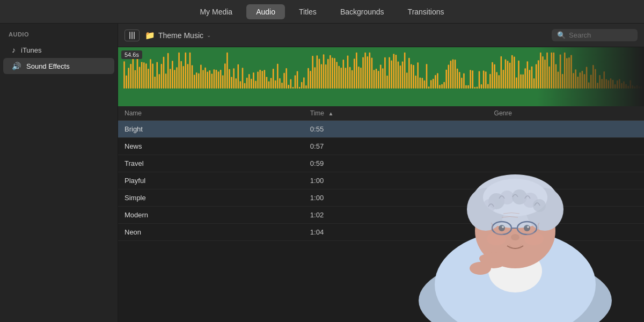 This screenshot has width=644, height=322. What do you see at coordinates (130, 35) in the screenshot?
I see `sidebar-toggle-line1` at bounding box center [130, 35].